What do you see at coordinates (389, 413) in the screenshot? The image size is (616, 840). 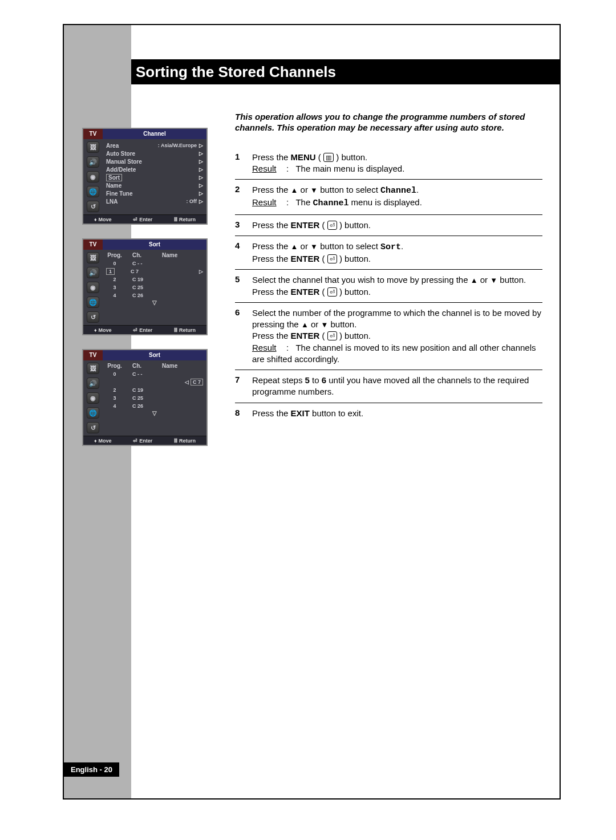 I see `step-8: 8 Press the EXIT button to exit.` at bounding box center [389, 413].